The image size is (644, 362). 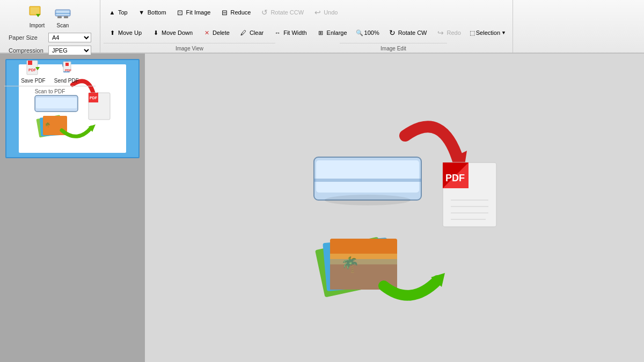 What do you see at coordinates (449, 33) in the screenshot?
I see `redo-button: ↪ Redo` at bounding box center [449, 33].